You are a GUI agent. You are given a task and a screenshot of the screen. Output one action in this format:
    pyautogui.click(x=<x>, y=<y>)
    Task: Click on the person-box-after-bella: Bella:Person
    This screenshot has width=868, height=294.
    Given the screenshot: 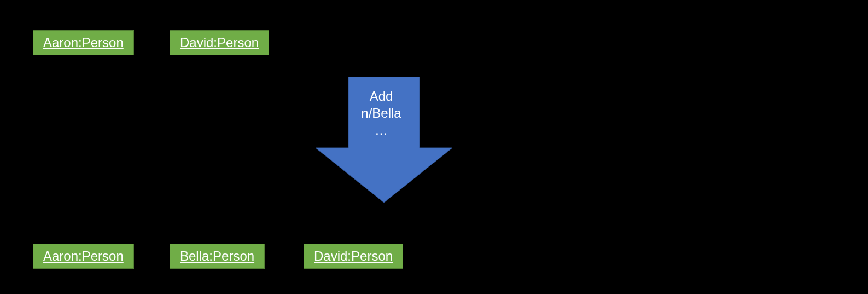 What is the action you would take?
    pyautogui.click(x=217, y=256)
    